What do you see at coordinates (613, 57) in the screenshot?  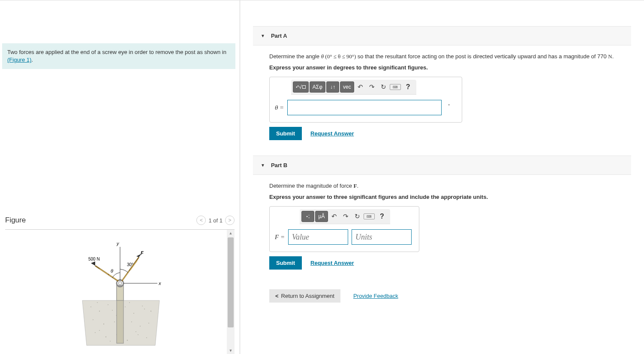 I see `part-a-prompt-end: .` at bounding box center [613, 57].